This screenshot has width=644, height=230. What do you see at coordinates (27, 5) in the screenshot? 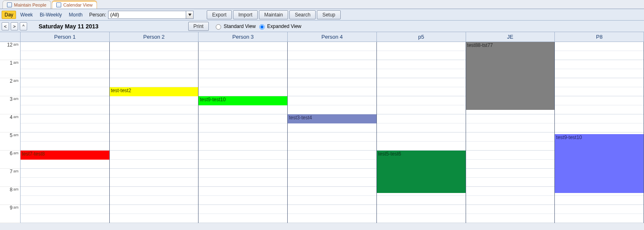
I see `tab-maintain-people: Maintain People` at bounding box center [27, 5].